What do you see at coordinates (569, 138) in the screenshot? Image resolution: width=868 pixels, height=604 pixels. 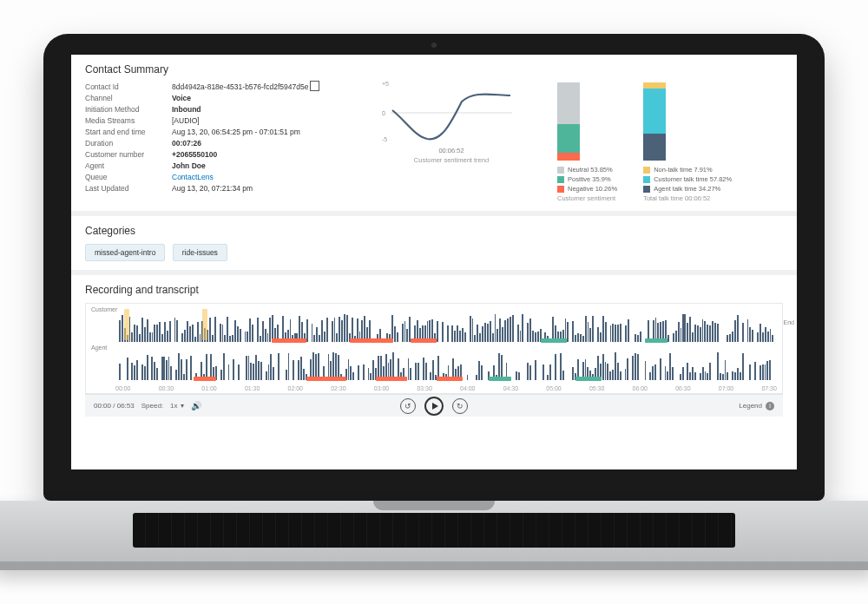 I see `seg-positive` at bounding box center [569, 138].